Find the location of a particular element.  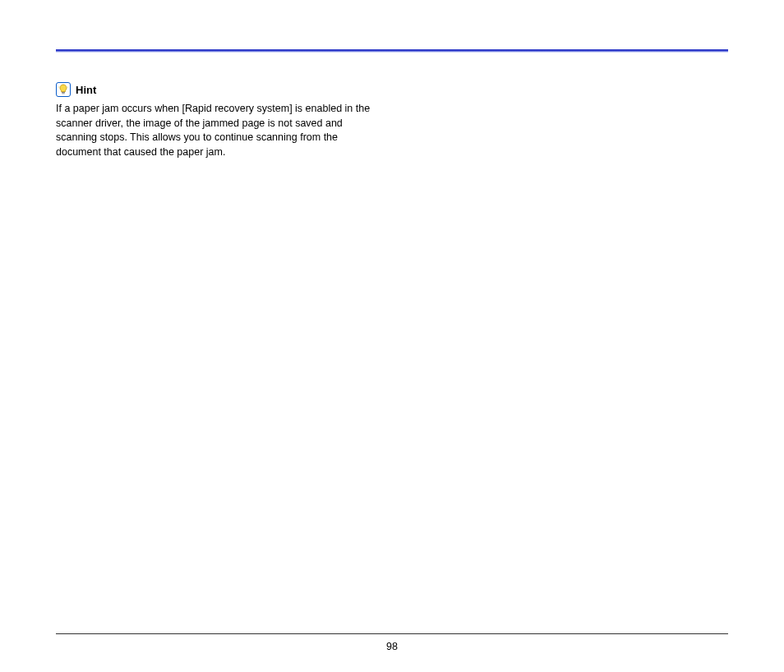

page-number: 98 is located at coordinates (392, 647).